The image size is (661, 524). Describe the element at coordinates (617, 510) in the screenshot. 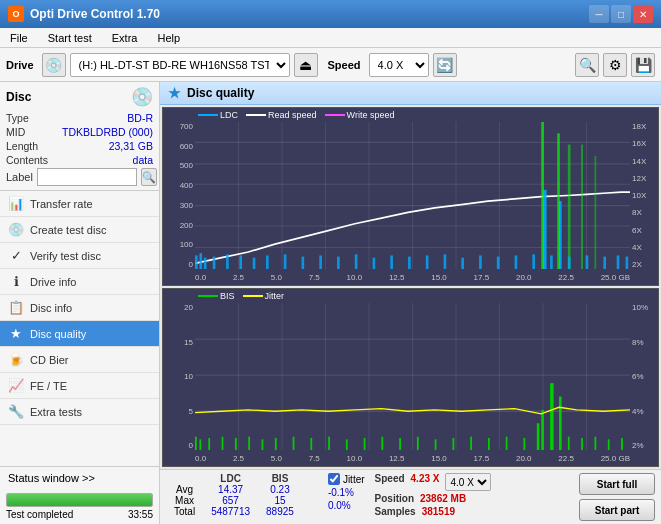

I see `start-part-button: Start part` at that location.